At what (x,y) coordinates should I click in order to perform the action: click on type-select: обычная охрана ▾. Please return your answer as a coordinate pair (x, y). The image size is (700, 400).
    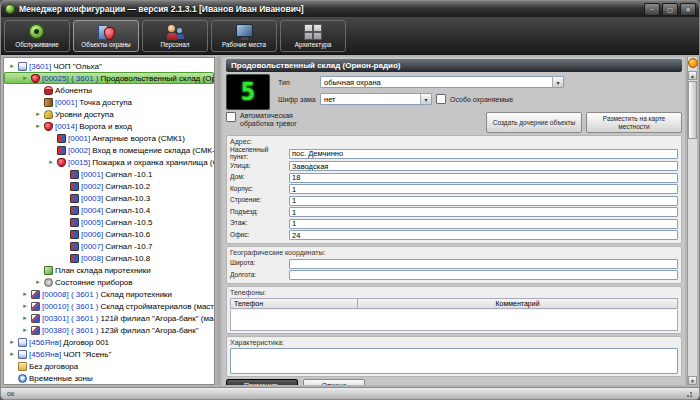
    Looking at the image, I should click on (442, 82).